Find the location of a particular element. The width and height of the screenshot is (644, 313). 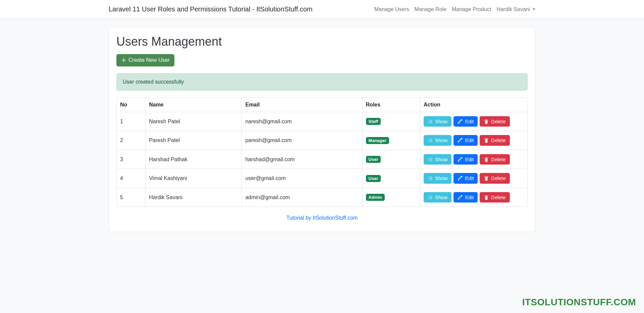

cell-roles: Manager is located at coordinates (391, 140).